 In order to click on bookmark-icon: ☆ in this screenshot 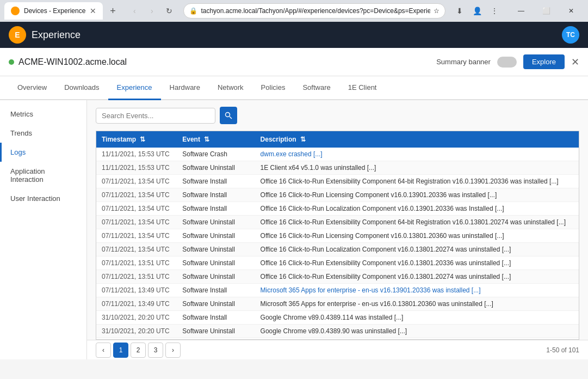, I will do `click(436, 11)`.